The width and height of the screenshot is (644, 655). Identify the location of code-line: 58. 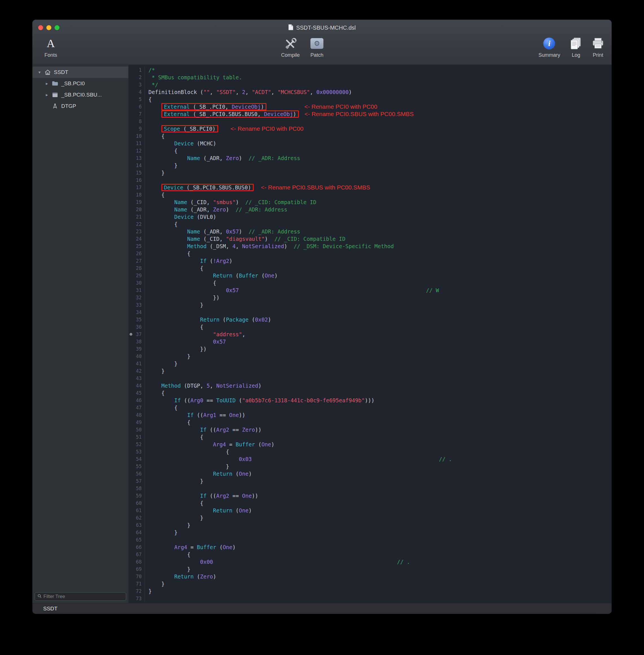
(370, 489).